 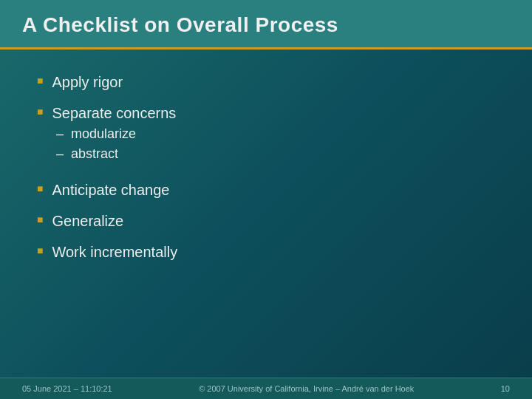 What do you see at coordinates (266, 25) in the screenshot?
I see `title-bar: A Checklist on Overall Process` at bounding box center [266, 25].